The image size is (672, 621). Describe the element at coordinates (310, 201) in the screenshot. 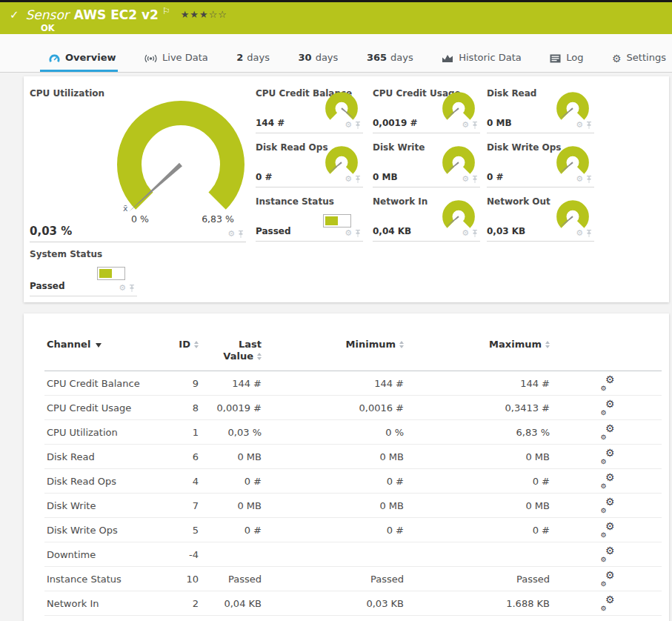

I see `channel-title: Instance Status` at that location.